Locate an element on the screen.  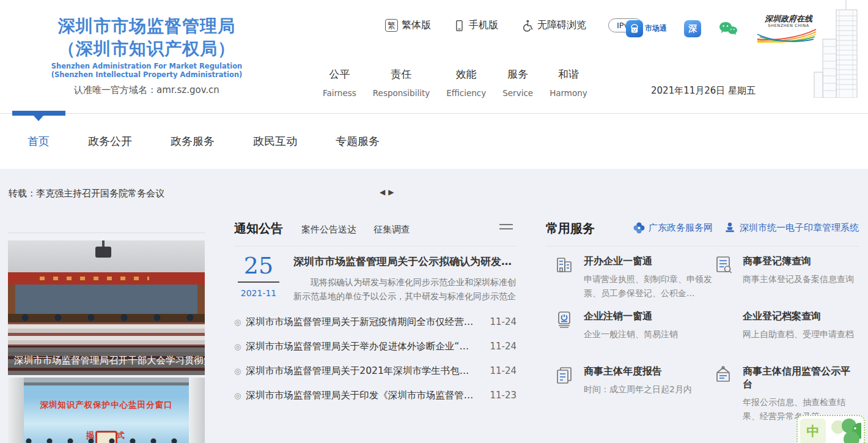
featured-notice: 25 2021-11 深圳市市场监督管理局关于公示拟确认为研发与标... 现将拟… is located at coordinates (375, 280).